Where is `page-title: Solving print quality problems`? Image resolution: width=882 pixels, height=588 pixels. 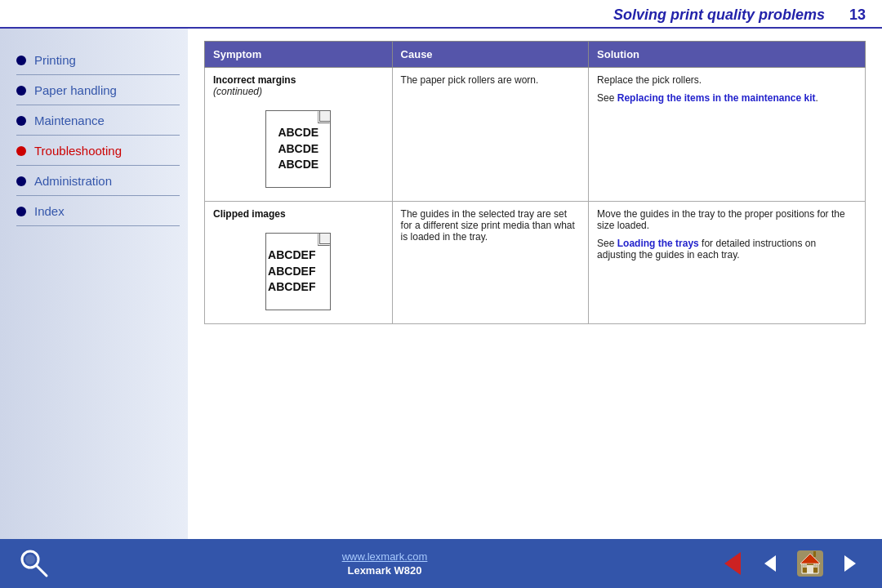
page-title: Solving print quality problems is located at coordinates (719, 15).